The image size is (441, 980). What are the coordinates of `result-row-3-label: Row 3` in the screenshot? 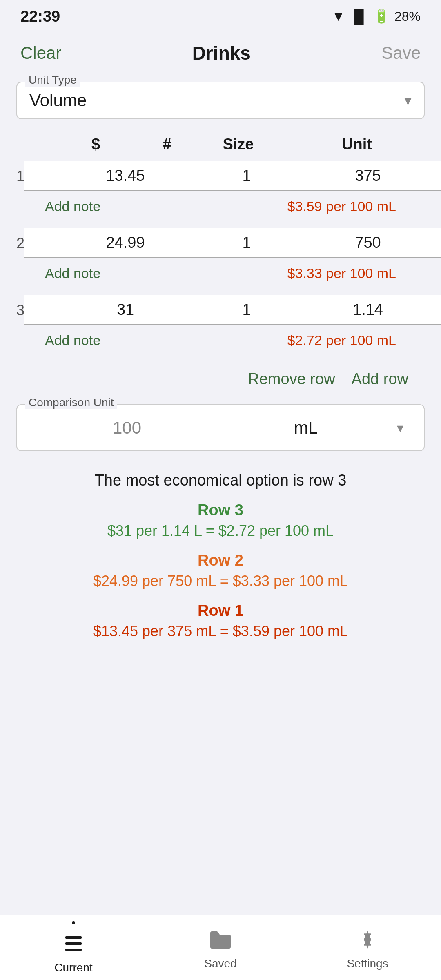 It's located at (220, 510).